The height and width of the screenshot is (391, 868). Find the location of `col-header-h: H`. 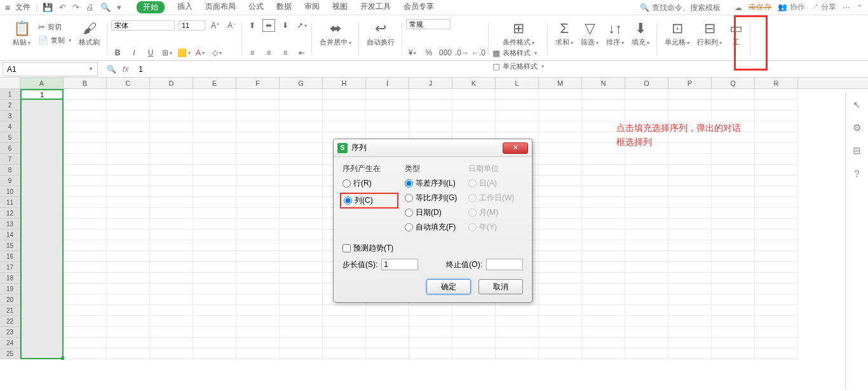

col-header-h: H is located at coordinates (344, 83).